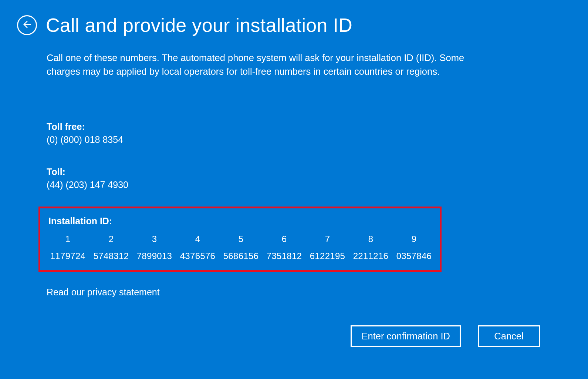 This screenshot has width=588, height=379. What do you see at coordinates (371, 256) in the screenshot?
I see `id-value: 2211216` at bounding box center [371, 256].